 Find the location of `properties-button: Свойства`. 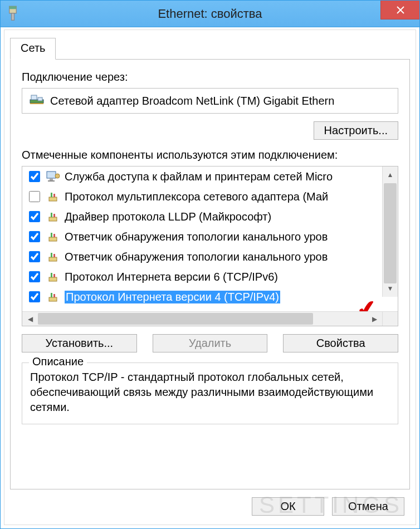

properties-button: Свойства is located at coordinates (341, 343).